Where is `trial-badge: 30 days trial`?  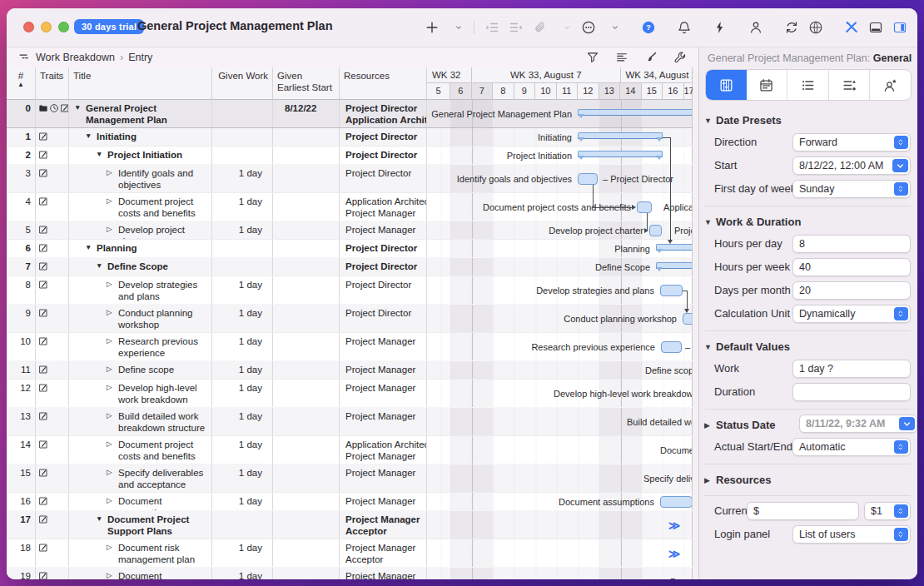 trial-badge: 30 days trial is located at coordinates (109, 27).